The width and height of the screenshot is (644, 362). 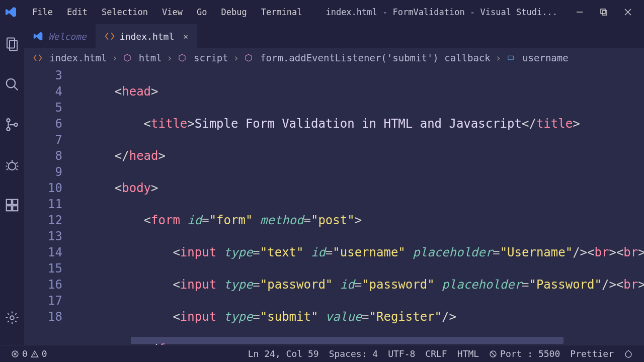 I want to click on breadcrumb: index.html › html › script › form.addEve…, so click(x=334, y=58).